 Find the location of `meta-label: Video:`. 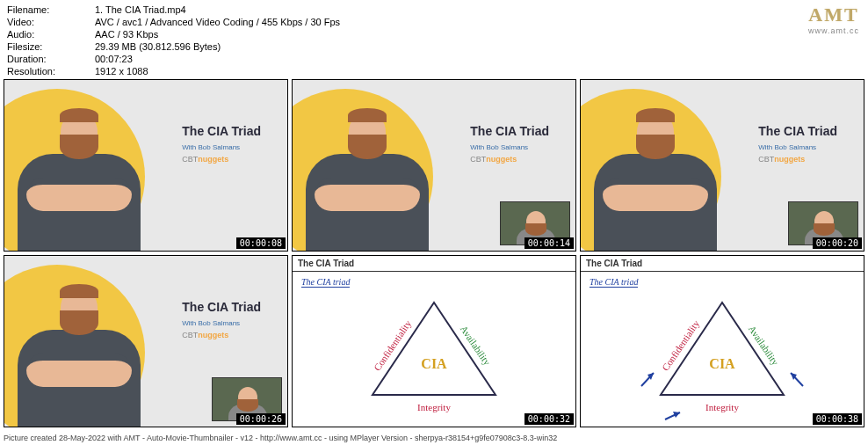

meta-label: Video: is located at coordinates (51, 22).